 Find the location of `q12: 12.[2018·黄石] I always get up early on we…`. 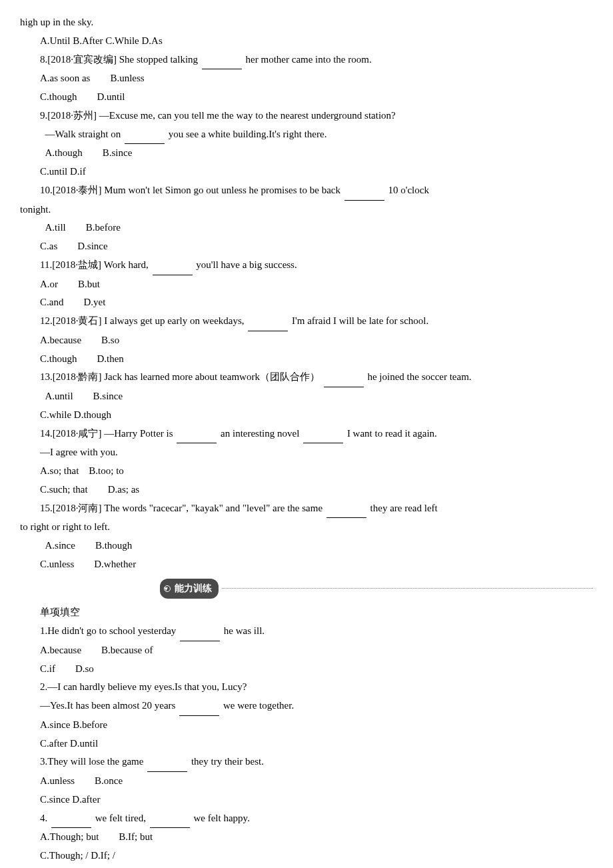

q12: 12.[2018·黄石] I always get up early on we… is located at coordinates (306, 321).